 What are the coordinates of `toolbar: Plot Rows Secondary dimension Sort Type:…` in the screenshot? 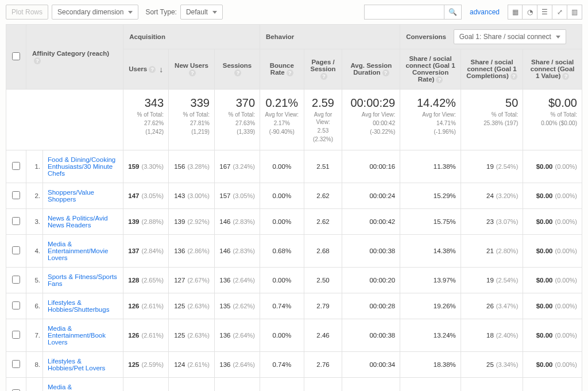 It's located at (294, 13).